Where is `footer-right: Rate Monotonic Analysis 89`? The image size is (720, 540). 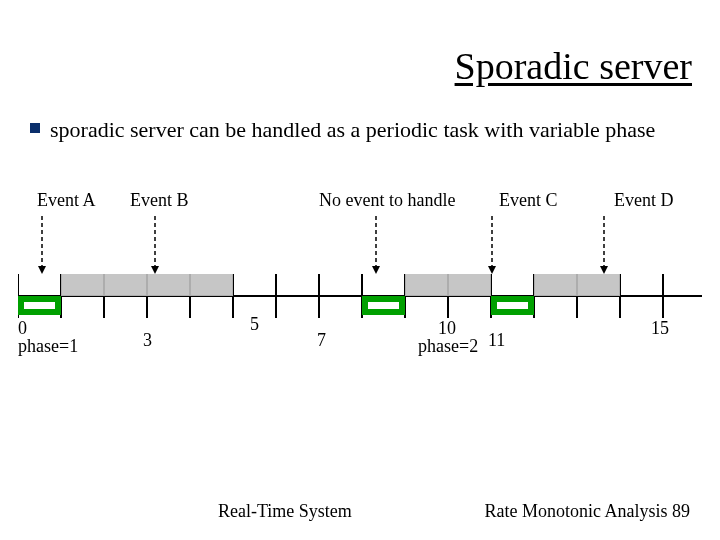 footer-right: Rate Monotonic Analysis 89 is located at coordinates (588, 512).